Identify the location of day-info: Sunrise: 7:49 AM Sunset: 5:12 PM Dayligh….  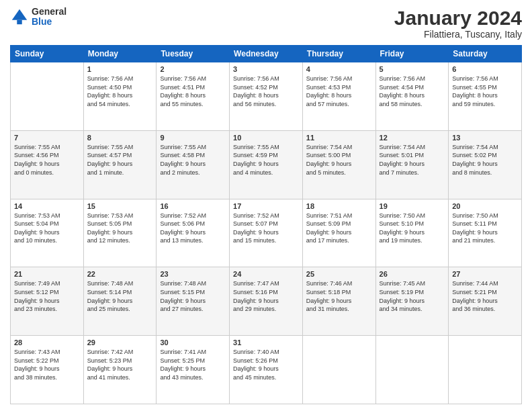
(47, 296).